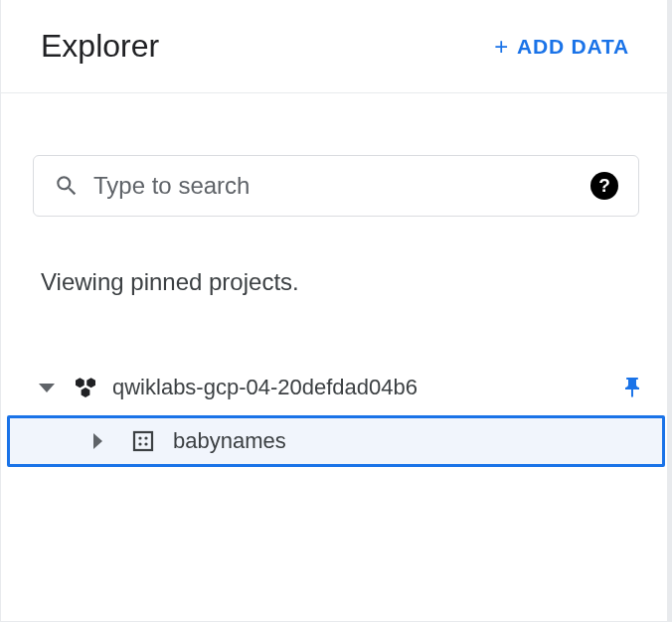  What do you see at coordinates (336, 256) in the screenshot?
I see `status-text: Viewing pinned projects.` at bounding box center [336, 256].